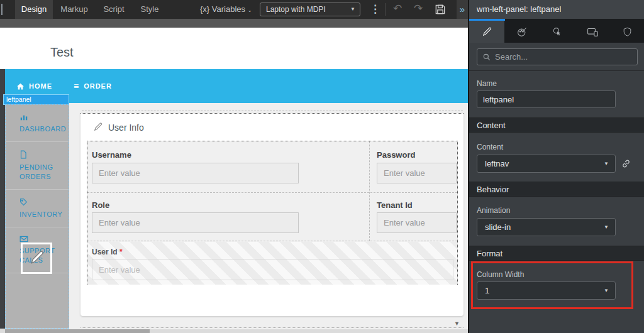  I want to click on canvas-gap, so click(234, 23).